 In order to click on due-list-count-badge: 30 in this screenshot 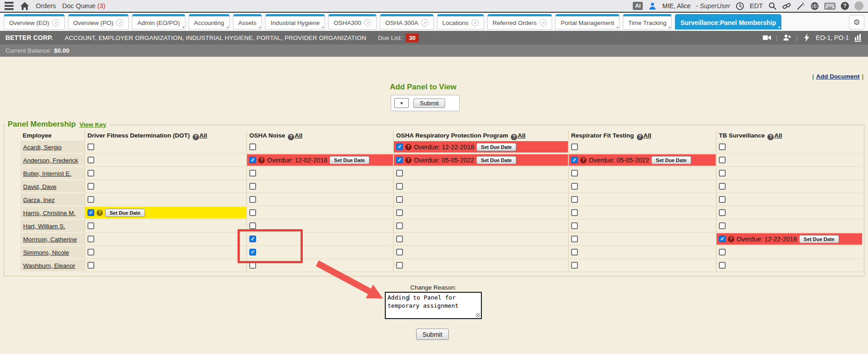, I will do `click(412, 38)`.